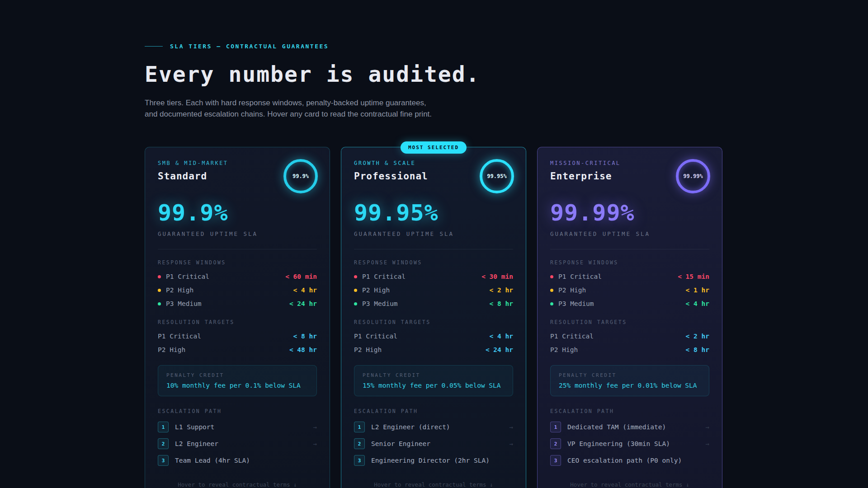 The height and width of the screenshot is (488, 868). I want to click on sla-metric-row: P2 High< 1 hr, so click(630, 290).